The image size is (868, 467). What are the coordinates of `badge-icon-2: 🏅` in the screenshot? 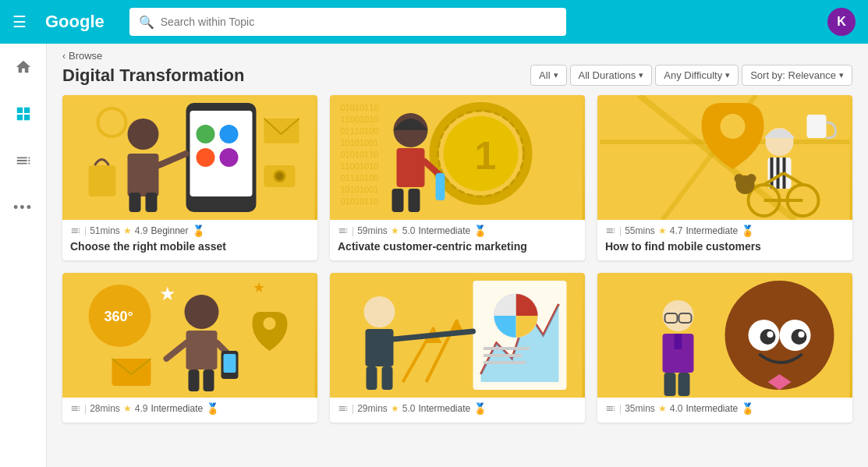 It's located at (480, 231).